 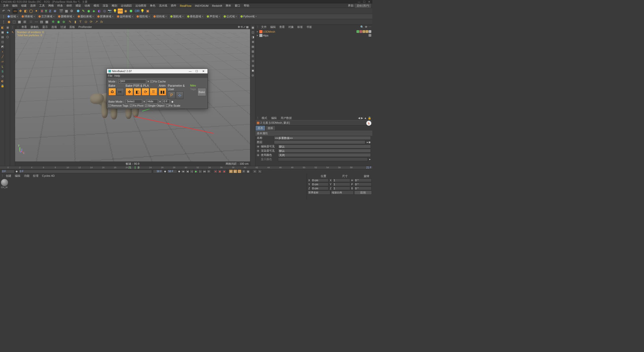 What do you see at coordinates (36, 11) in the screenshot?
I see `lasttool-icon: ✦` at bounding box center [36, 11].